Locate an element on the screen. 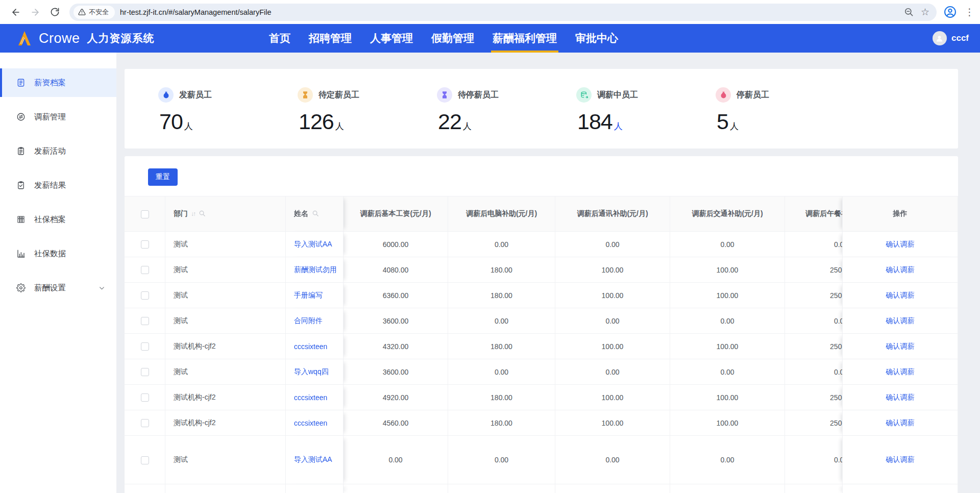  top-nav-item-2: 招聘管理 is located at coordinates (330, 38).